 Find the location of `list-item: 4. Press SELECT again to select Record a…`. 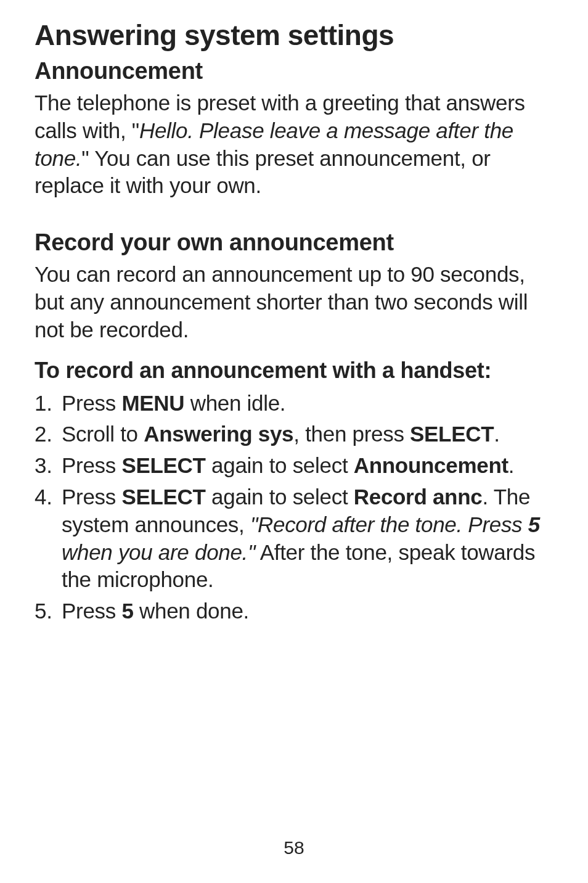

list-item: 4. Press SELECT again to select Record a… is located at coordinates (296, 539).